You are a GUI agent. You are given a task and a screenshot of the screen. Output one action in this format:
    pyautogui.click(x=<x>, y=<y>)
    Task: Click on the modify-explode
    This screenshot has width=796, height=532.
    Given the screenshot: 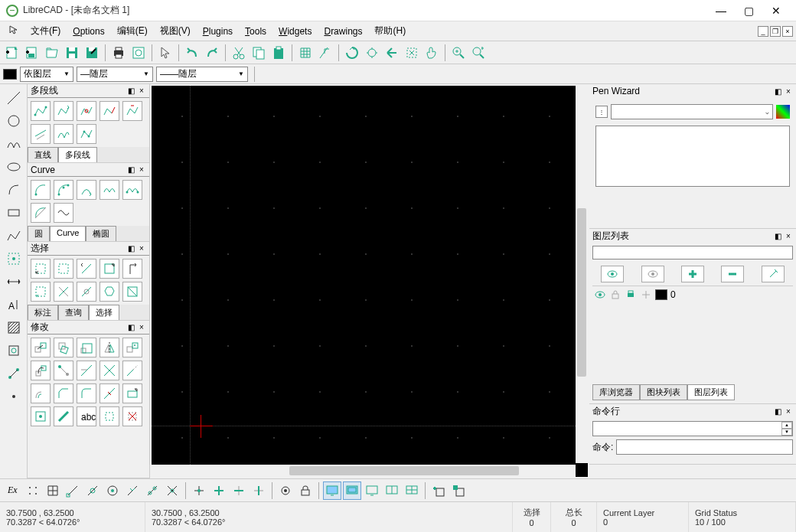 What is the action you would take?
    pyautogui.click(x=109, y=416)
    